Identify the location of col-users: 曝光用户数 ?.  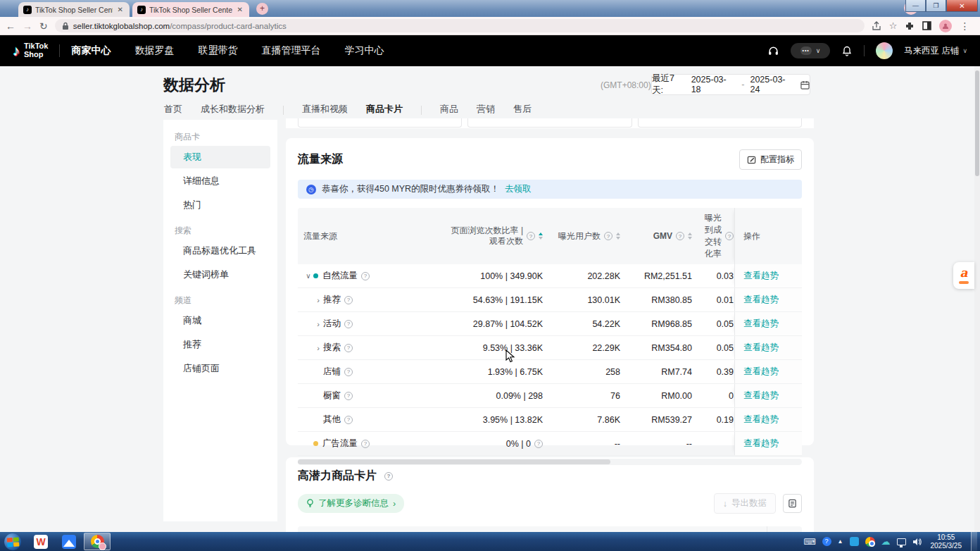
(587, 236).